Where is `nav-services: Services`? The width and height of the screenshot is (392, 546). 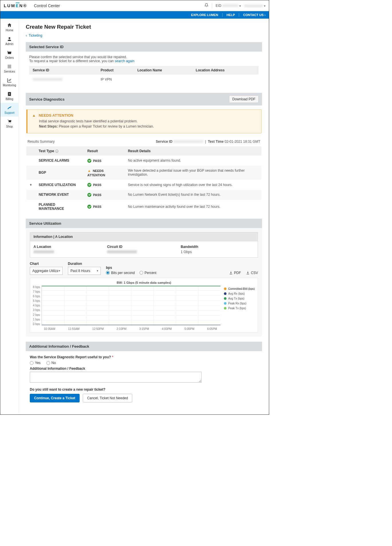
nav-services: Services is located at coordinates (9, 69).